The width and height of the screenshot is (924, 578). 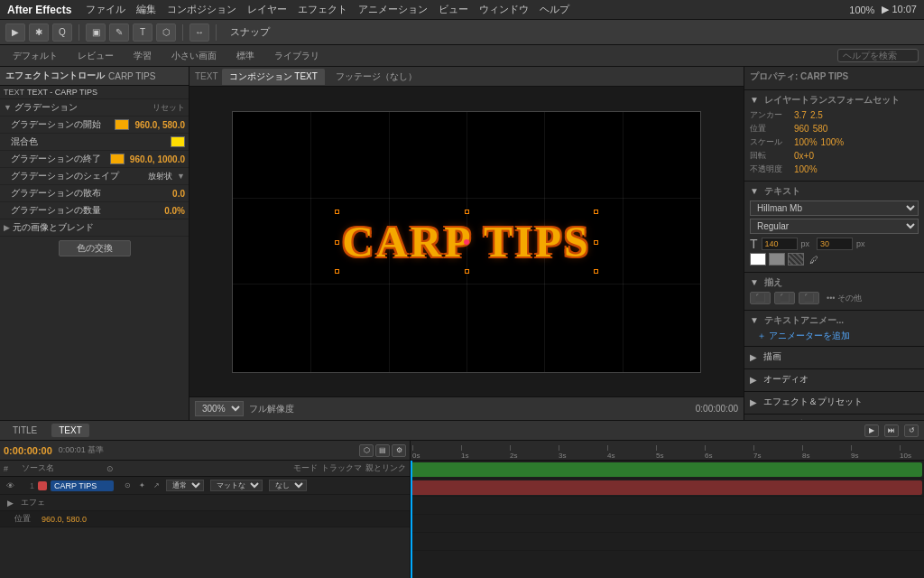 What do you see at coordinates (96, 33) in the screenshot?
I see `tool-rect: ▣` at bounding box center [96, 33].